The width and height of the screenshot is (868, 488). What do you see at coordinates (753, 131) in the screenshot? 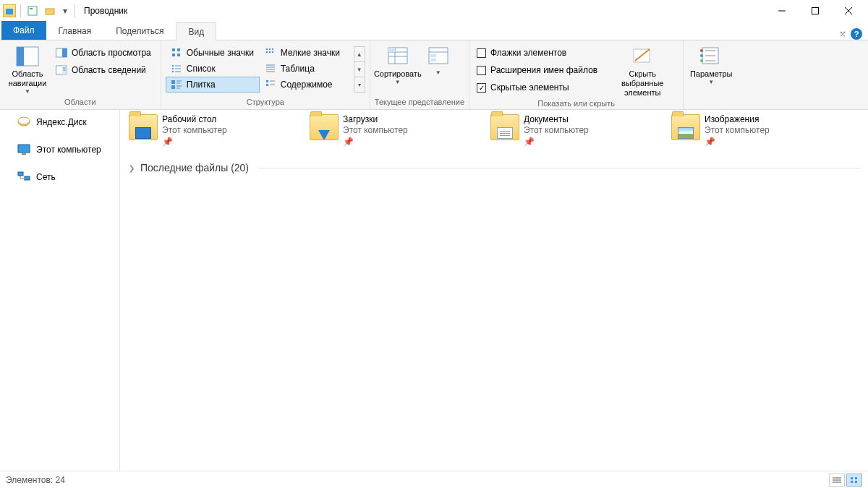
I see `folder-pictures: ИзображенияЭтот компьютер📌` at bounding box center [753, 131].